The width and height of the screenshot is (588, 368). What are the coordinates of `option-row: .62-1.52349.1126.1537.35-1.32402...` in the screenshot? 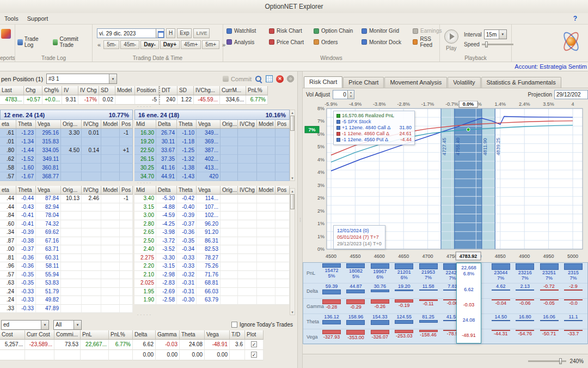 It's located at (145, 159).